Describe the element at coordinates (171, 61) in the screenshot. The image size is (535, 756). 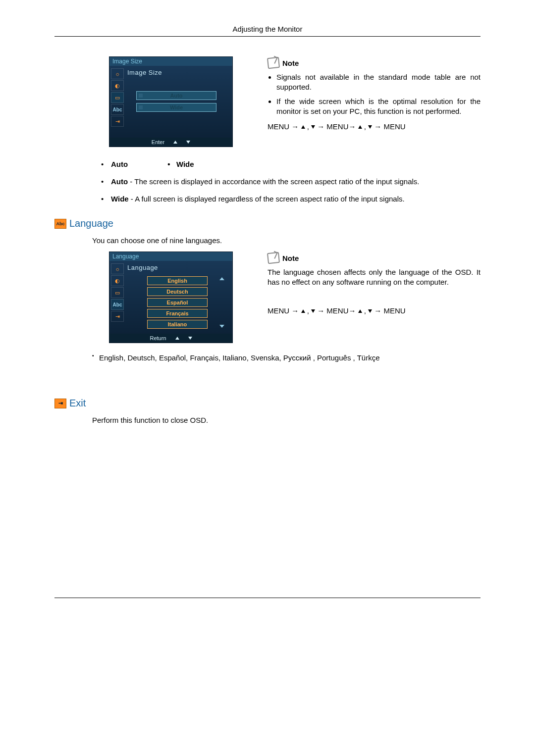
I see `osd-title: Image Size` at that location.